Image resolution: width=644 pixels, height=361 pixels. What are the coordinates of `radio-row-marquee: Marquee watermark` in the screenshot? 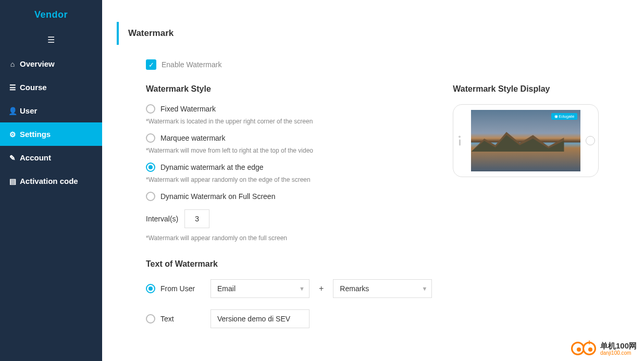 It's located at (289, 138).